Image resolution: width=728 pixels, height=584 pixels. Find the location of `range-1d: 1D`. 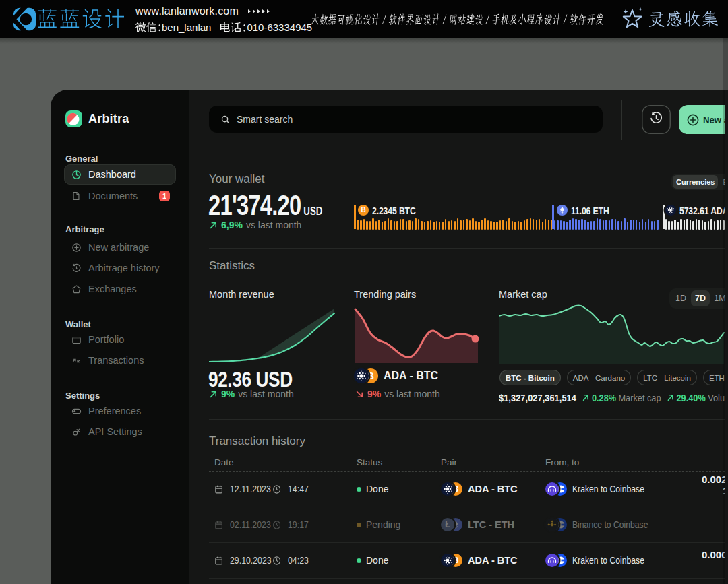

range-1d: 1D is located at coordinates (681, 298).